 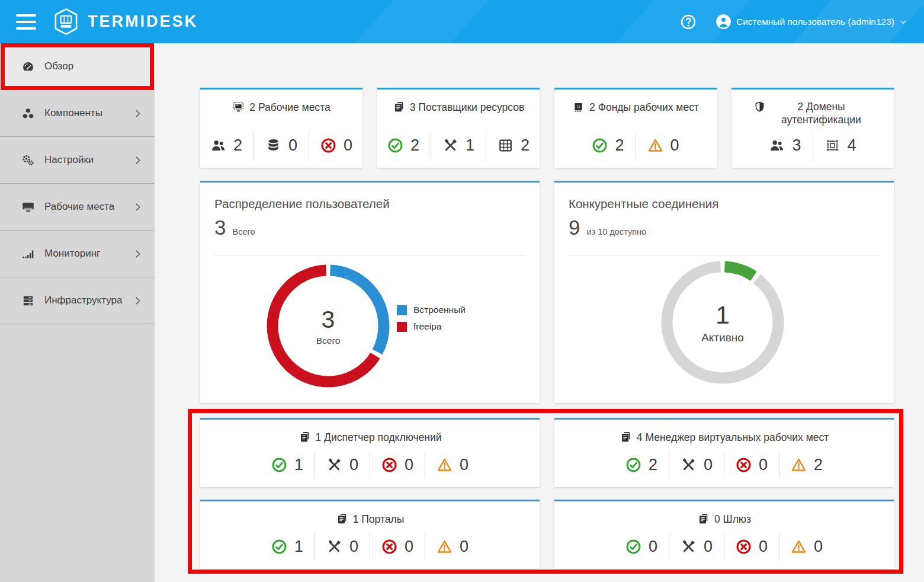 I want to click on sidebar-item-label: Мониторинг, so click(x=72, y=254).